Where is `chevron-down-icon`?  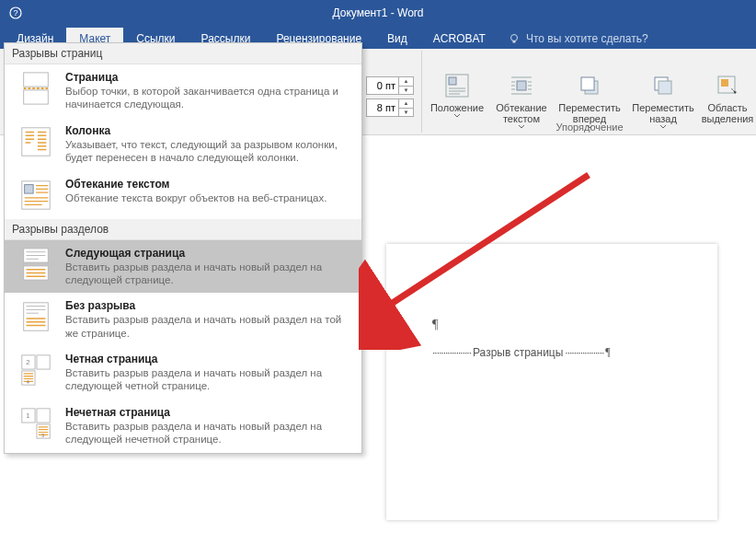 chevron-down-icon is located at coordinates (457, 116).